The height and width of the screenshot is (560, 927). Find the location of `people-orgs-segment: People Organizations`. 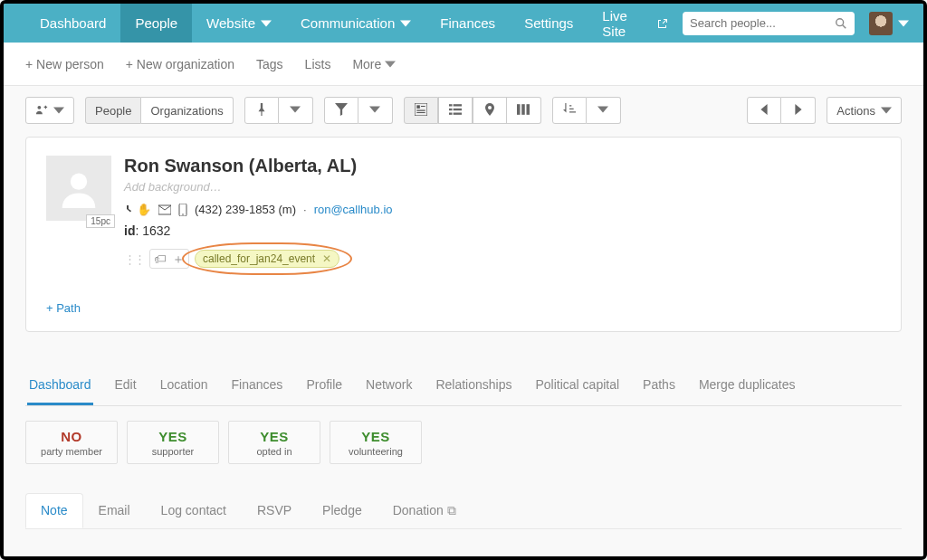

people-orgs-segment: People Organizations is located at coordinates (159, 110).